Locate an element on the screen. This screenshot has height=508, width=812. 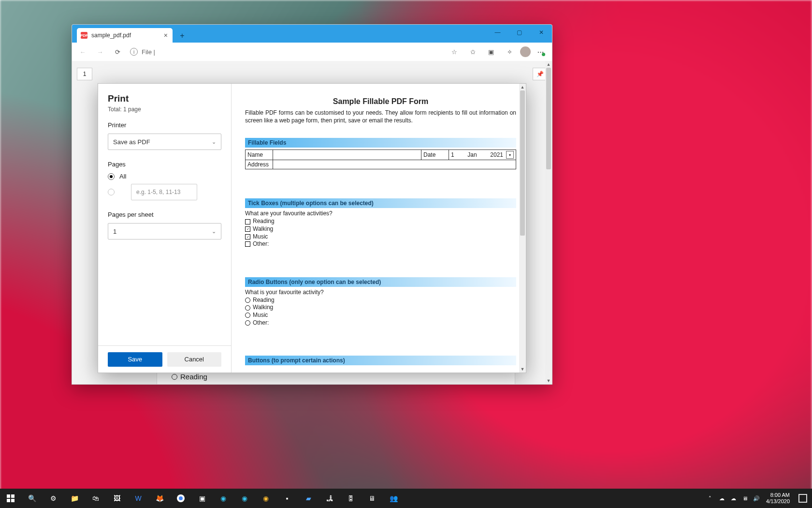
pages-all-radio: All is located at coordinates (164, 176).